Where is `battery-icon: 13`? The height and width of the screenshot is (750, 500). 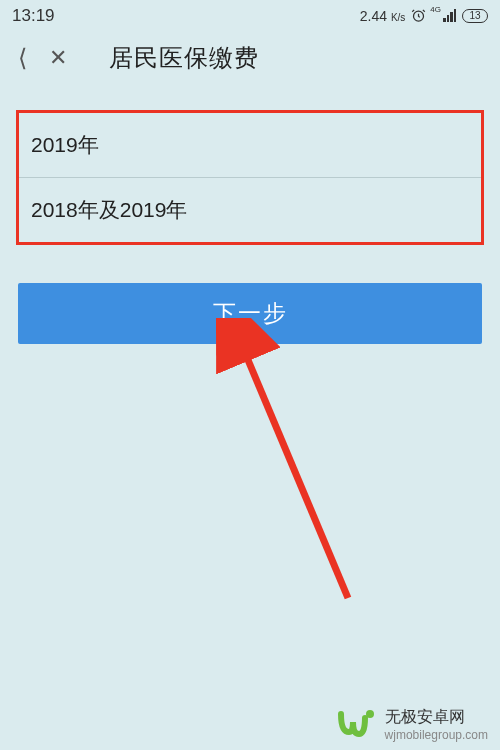
battery-icon: 13 is located at coordinates (475, 16).